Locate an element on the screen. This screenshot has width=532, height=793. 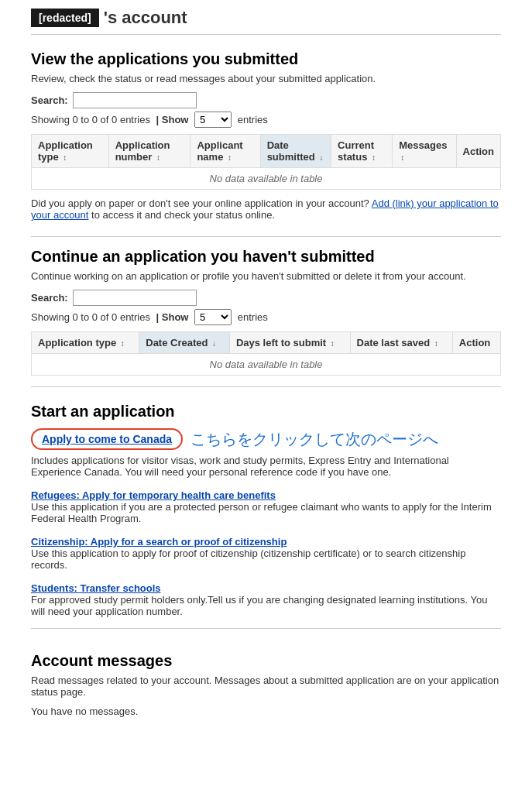
unsubmitted-desc: Continue working on an application or pr… is located at coordinates (266, 276).